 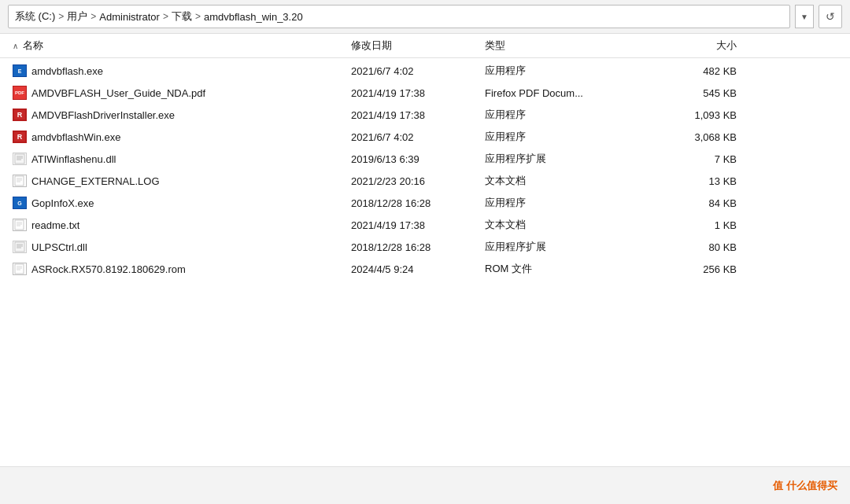 What do you see at coordinates (182, 159) in the screenshot?
I see `file-icon-name: ATIWinflashenu.dll` at bounding box center [182, 159].